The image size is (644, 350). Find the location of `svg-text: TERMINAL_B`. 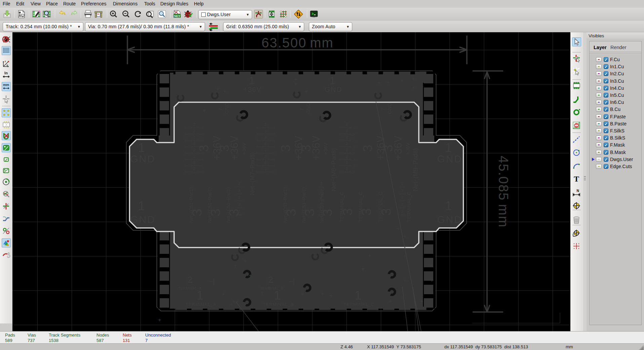

svg-text: TERMINAL_B is located at coordinates (278, 305).